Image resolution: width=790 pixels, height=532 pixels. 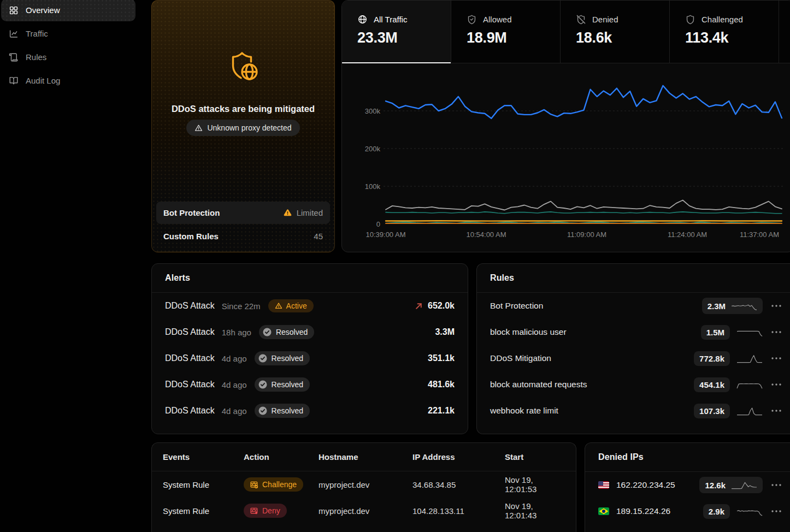 What do you see at coordinates (43, 81) in the screenshot?
I see `sidebar-item-label: Audit Log` at bounding box center [43, 81].